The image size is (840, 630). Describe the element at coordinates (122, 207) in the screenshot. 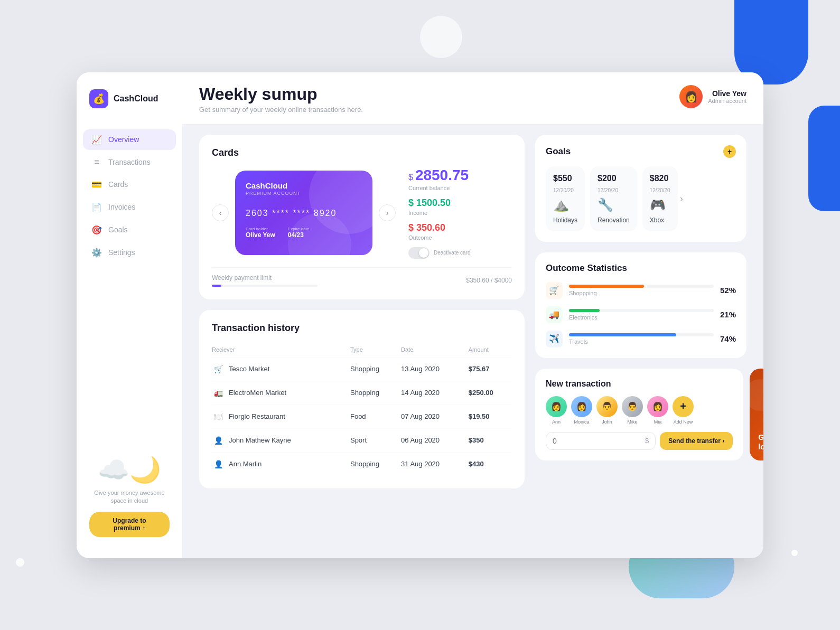

I see `invoices-label: Invoices` at that location.